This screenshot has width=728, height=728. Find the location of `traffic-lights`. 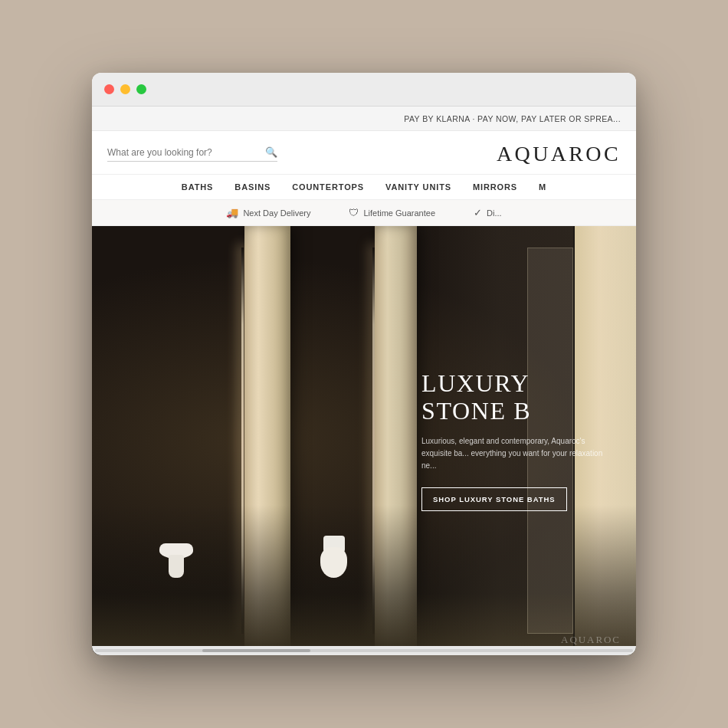

traffic-lights is located at coordinates (126, 89).